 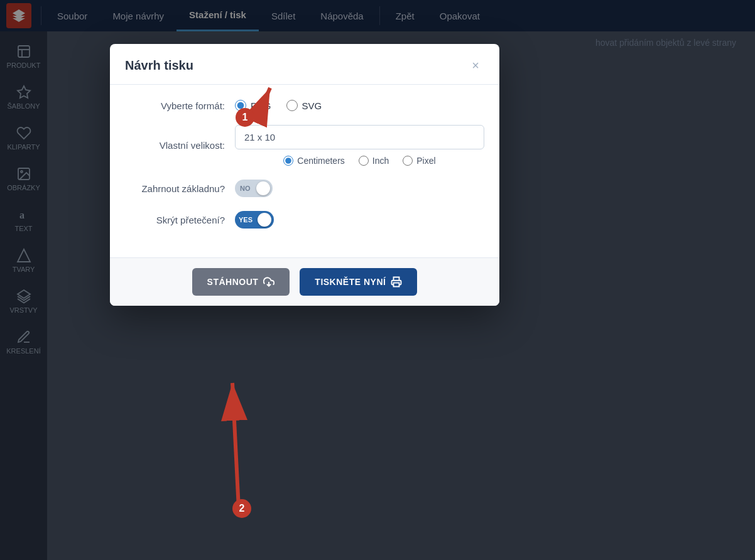 What do you see at coordinates (180, 220) in the screenshot?
I see `hide-overflow-label: Skrýt přetečení?` at bounding box center [180, 220].